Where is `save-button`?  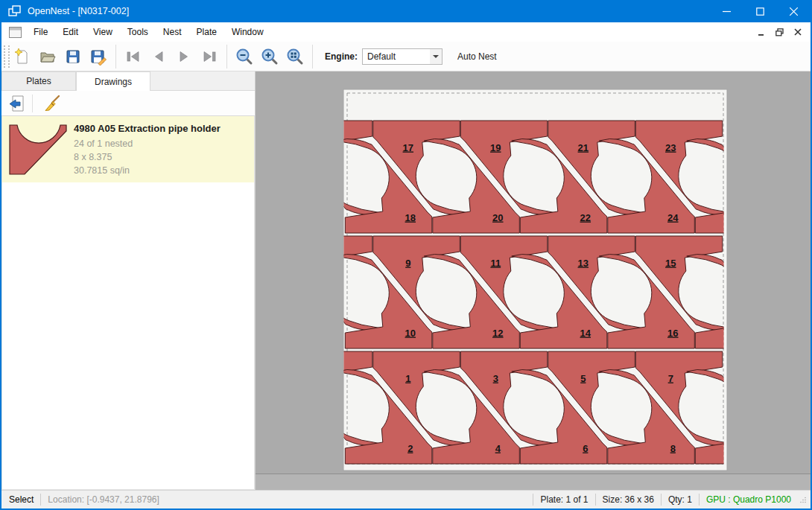 save-button is located at coordinates (73, 57).